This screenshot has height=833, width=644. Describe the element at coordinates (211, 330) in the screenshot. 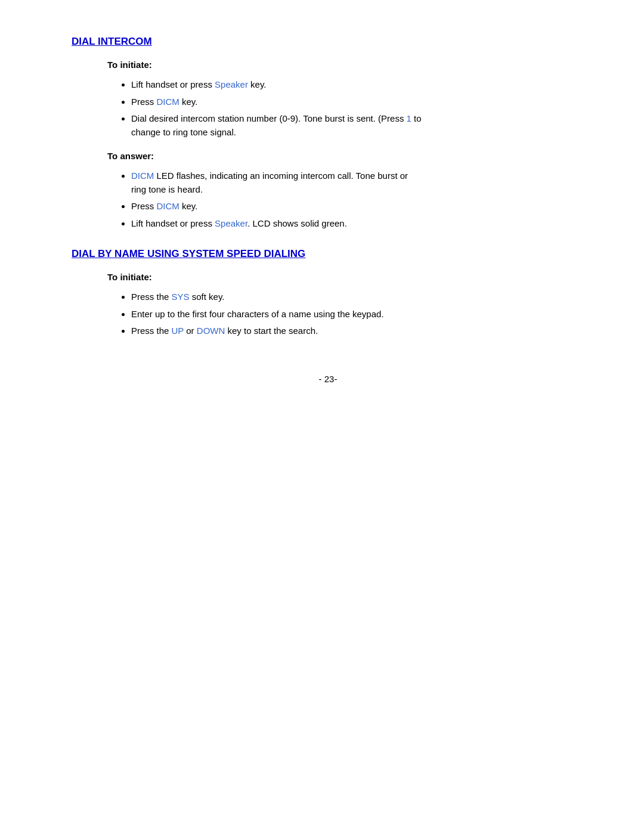

I see `keyword-down: DOWN` at that location.